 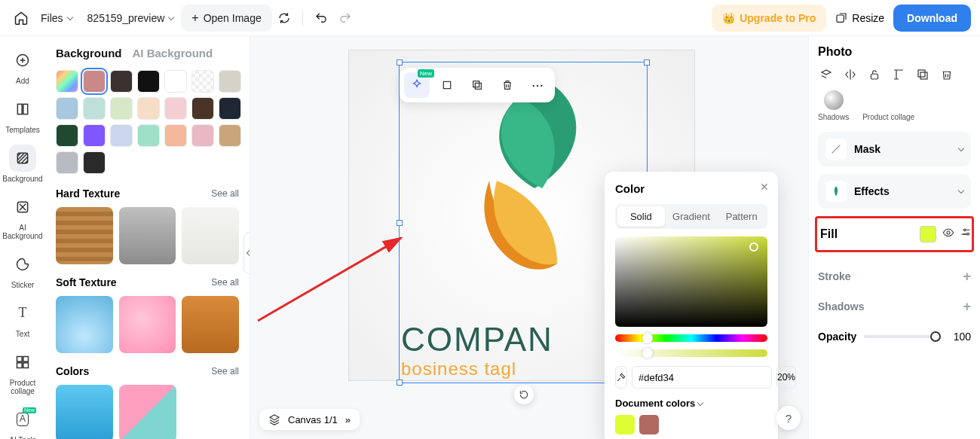 What do you see at coordinates (321, 18) in the screenshot?
I see `undo-icon` at bounding box center [321, 18].